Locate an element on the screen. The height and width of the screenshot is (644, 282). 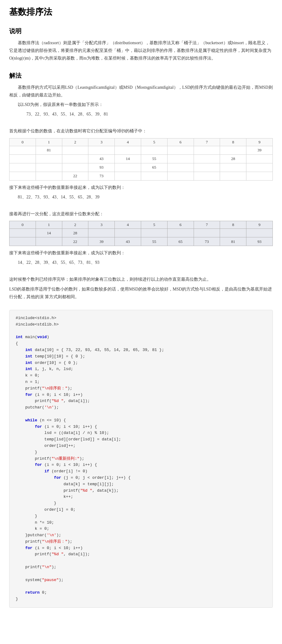
th2-6: 6 is located at coordinates (180, 225).